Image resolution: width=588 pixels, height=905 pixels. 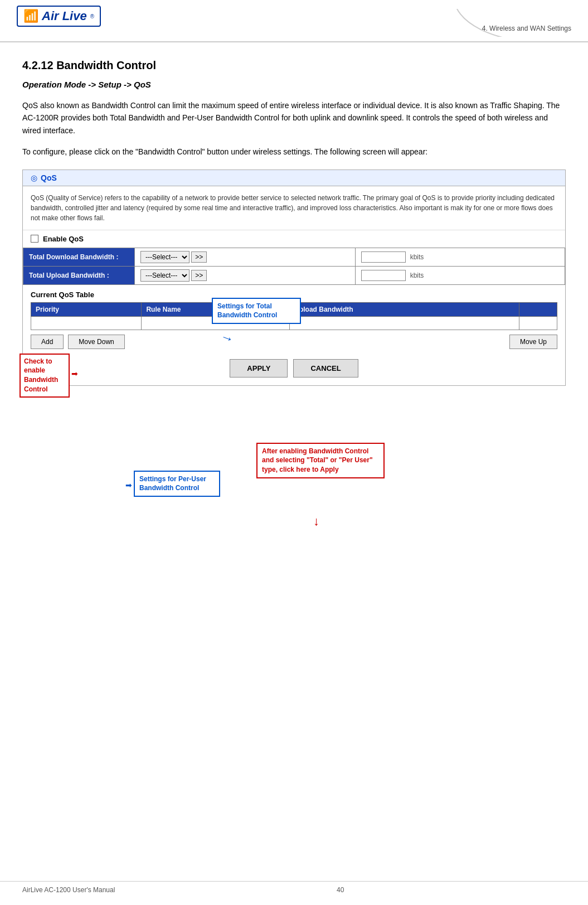 What do you see at coordinates (294, 152) in the screenshot?
I see `body-paragraph-2: To configure, please click on the "Bandw…` at bounding box center [294, 152].